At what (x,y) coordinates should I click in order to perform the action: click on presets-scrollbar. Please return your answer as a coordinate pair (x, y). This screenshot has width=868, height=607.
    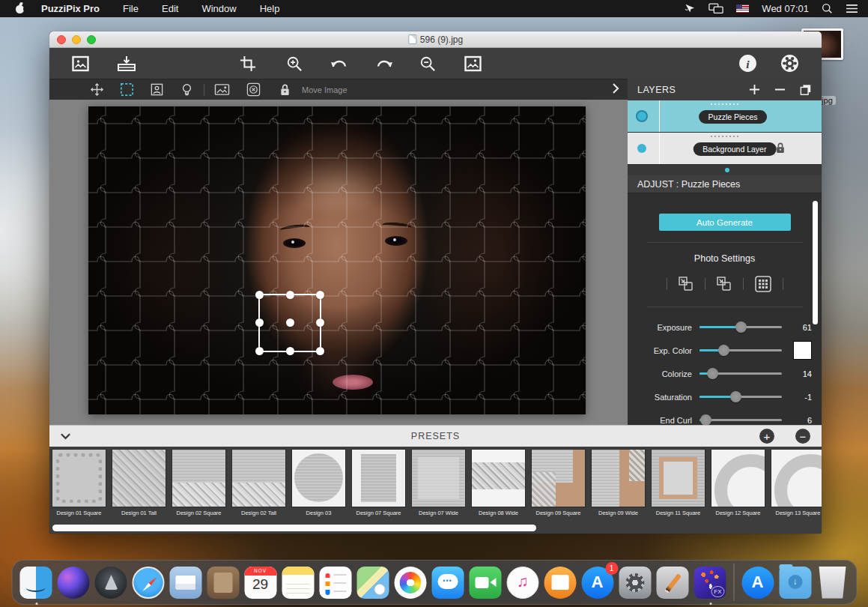
    Looking at the image, I should click on (294, 528).